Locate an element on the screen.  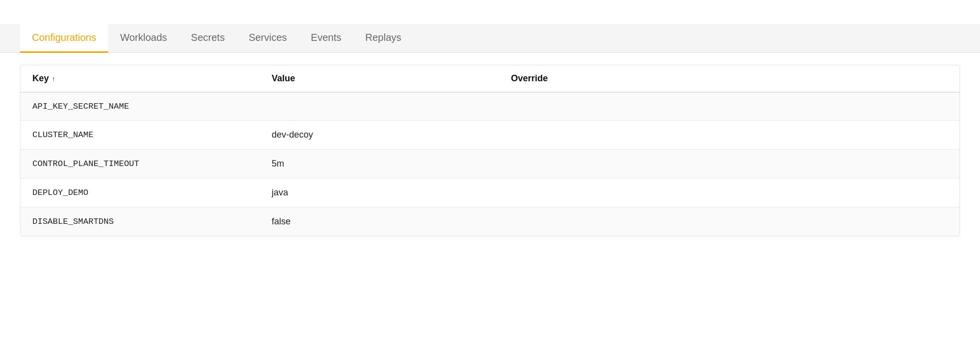
column-value-label: Value is located at coordinates (283, 79).